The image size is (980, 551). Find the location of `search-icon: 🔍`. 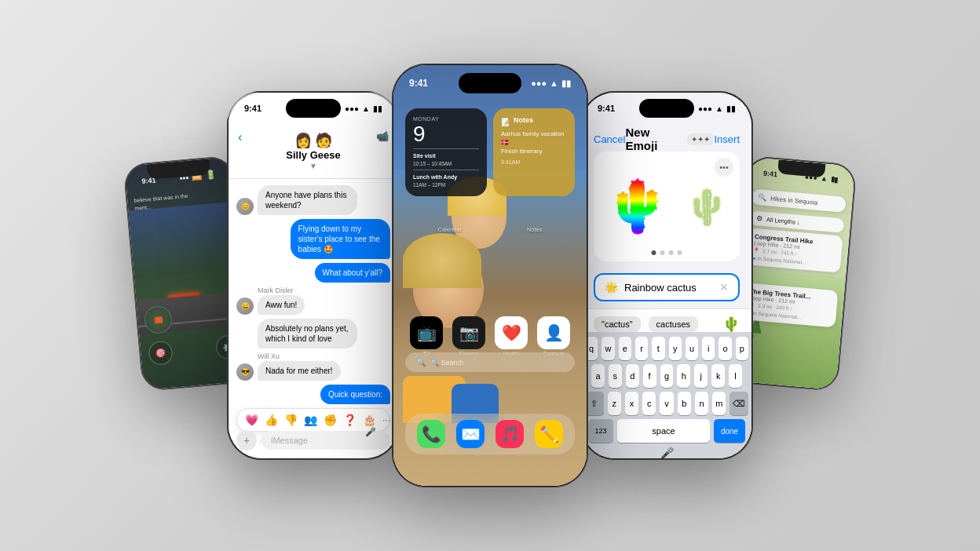

search-icon: 🔍 is located at coordinates (421, 363).